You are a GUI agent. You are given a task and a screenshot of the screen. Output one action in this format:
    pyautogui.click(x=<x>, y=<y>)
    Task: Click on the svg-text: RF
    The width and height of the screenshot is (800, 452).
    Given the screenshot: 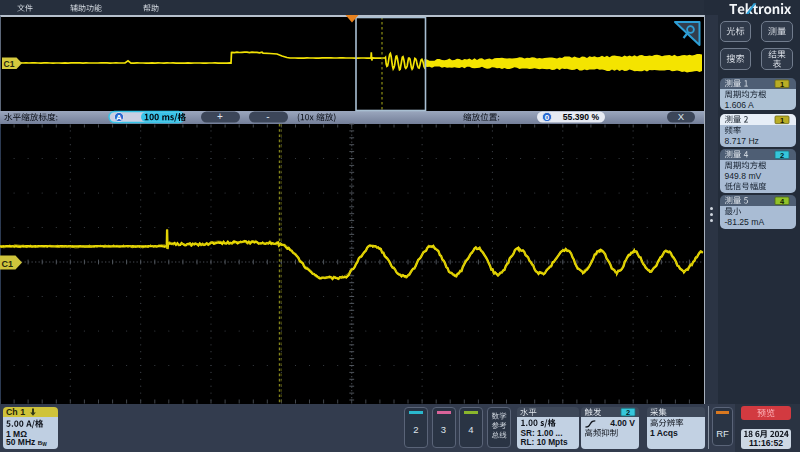 What is the action you would take?
    pyautogui.click(x=722, y=434)
    